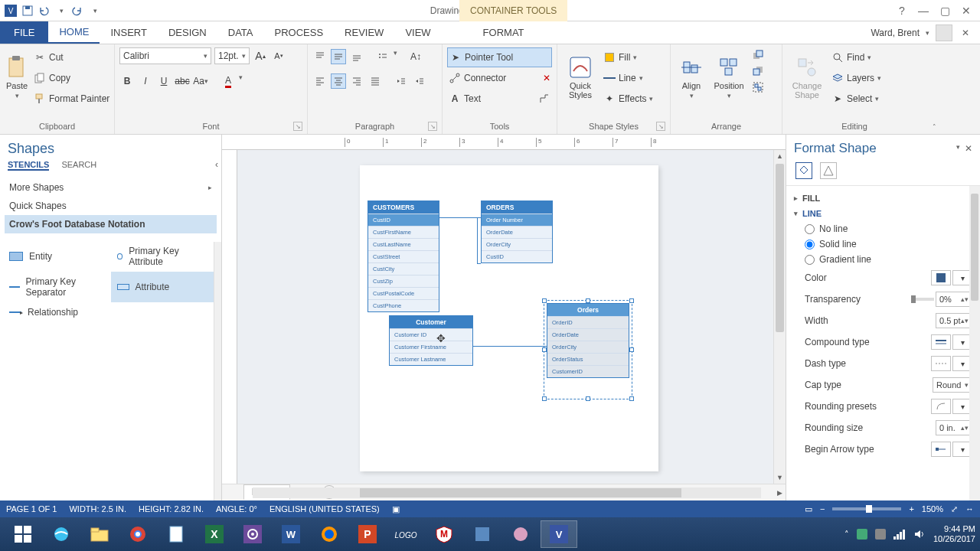 The width and height of the screenshot is (980, 551). What do you see at coordinates (482, 534) in the screenshot?
I see `app1-icon` at bounding box center [482, 534].